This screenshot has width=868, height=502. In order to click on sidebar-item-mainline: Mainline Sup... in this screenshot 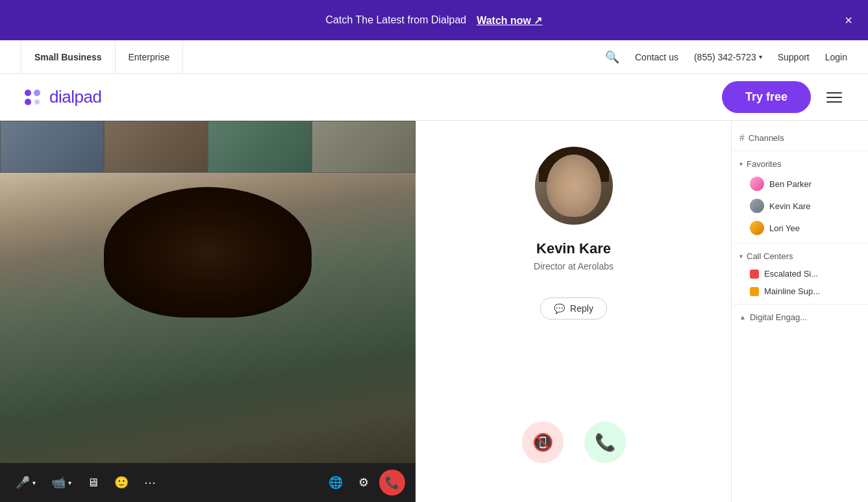, I will do `click(800, 291)`.